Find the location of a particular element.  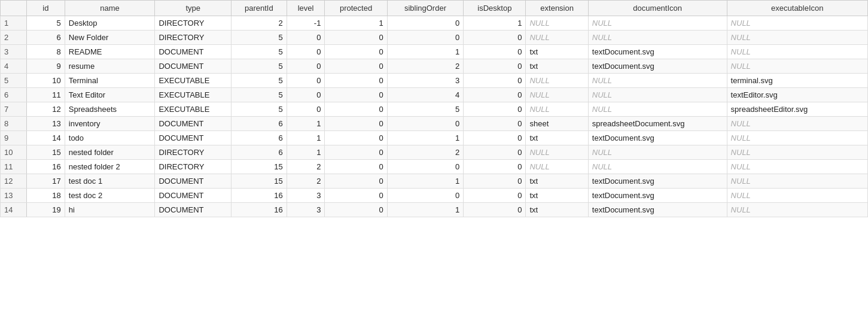

cell-isdesktop: 1 is located at coordinates (495, 23).